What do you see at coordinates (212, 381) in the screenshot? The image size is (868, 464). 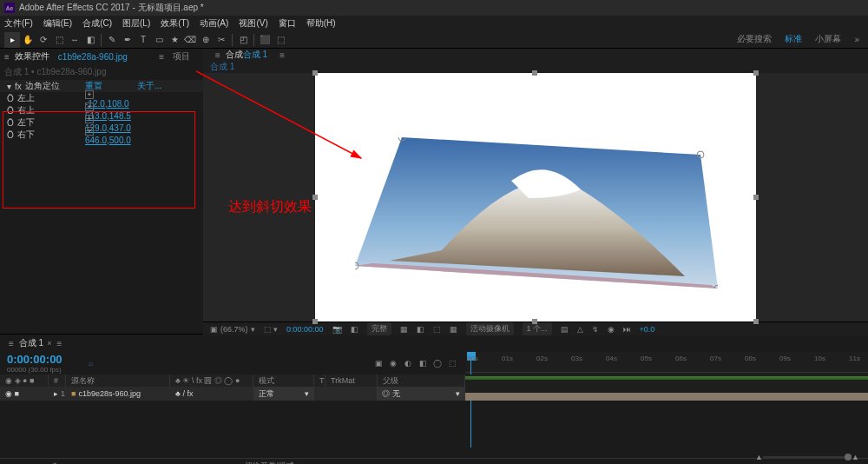 I see `col-switches: ♣ ☀ \ fx 圓 ◎ ◯ ●` at bounding box center [212, 381].